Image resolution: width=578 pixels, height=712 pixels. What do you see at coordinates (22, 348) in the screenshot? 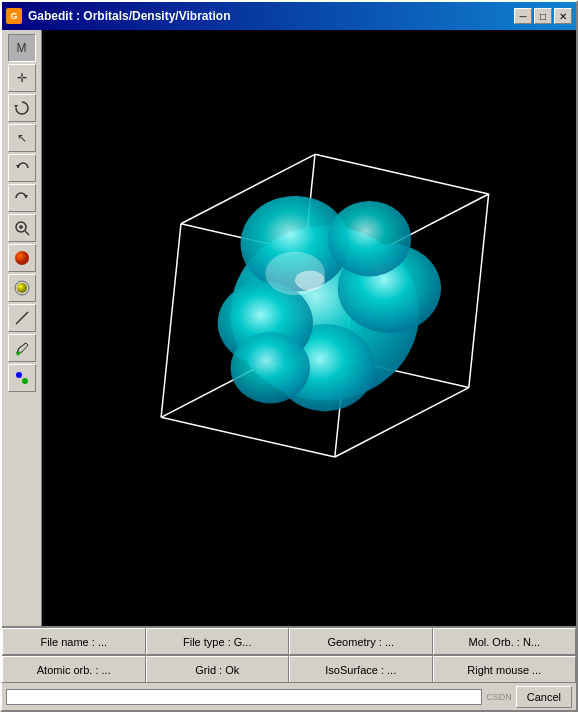
I see `pencil-icon` at bounding box center [22, 348].